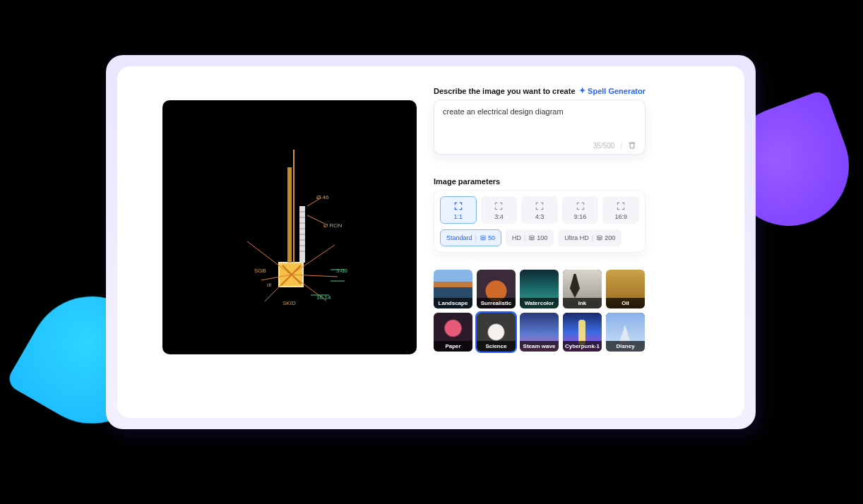  What do you see at coordinates (453, 304) in the screenshot?
I see `style-label: Landscape` at bounding box center [453, 304].